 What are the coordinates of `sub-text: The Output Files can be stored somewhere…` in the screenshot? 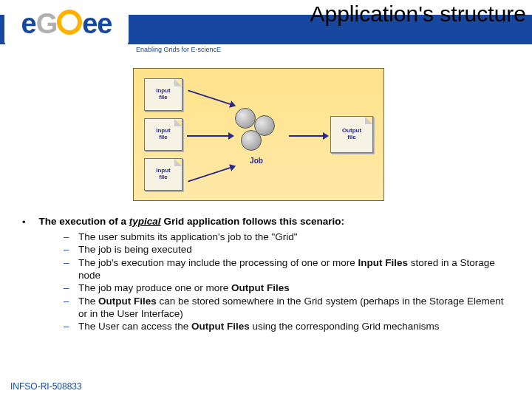 It's located at (296, 307).